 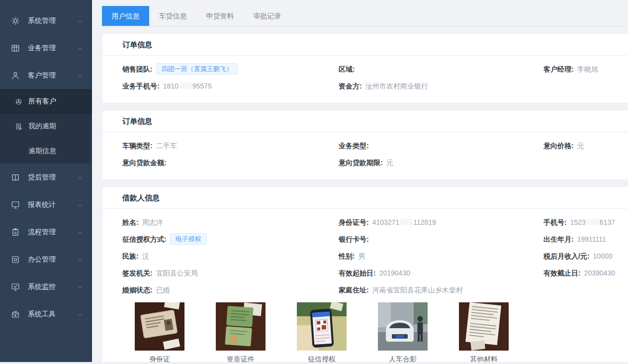 What do you see at coordinates (19, 101) in the screenshot?
I see `wheel-icon` at bounding box center [19, 101].